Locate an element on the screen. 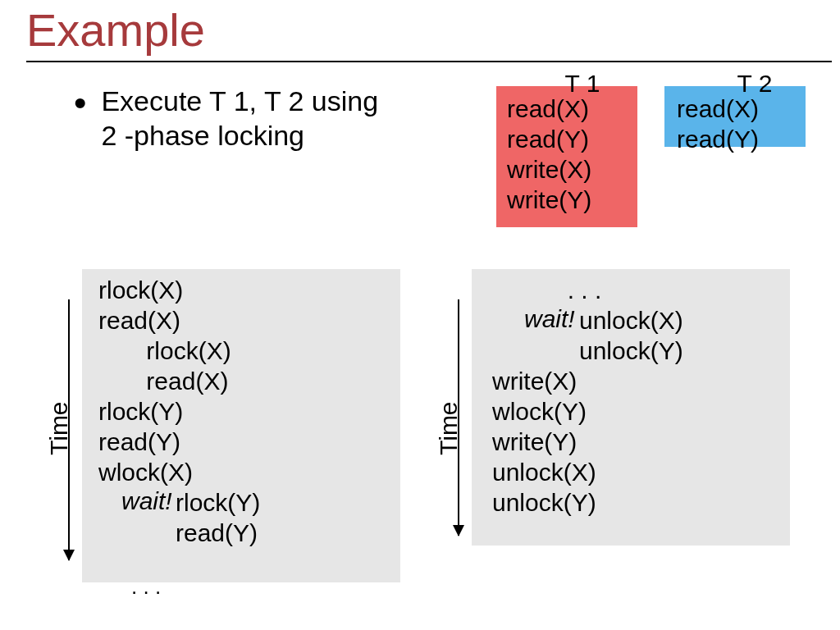 The width and height of the screenshot is (840, 630). schedule-right-main: write(X) wlock(Y) write(Y) unlock(X) unl… is located at coordinates (545, 441).